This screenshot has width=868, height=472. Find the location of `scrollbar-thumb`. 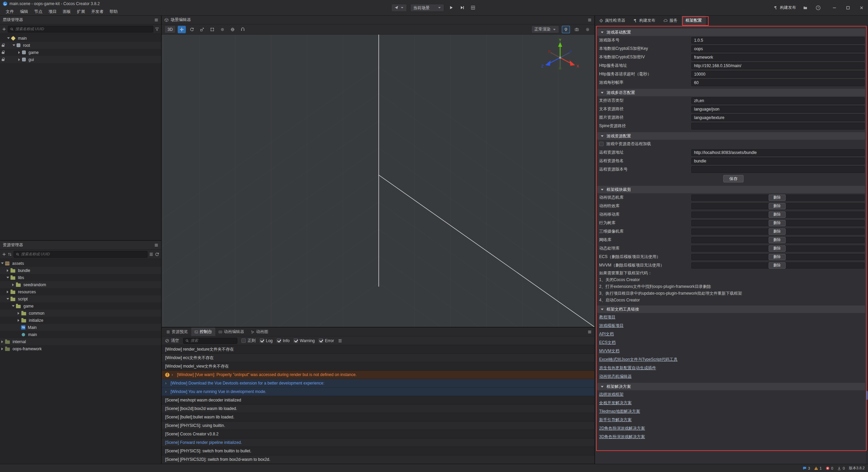

scrollbar-thumb is located at coordinates (867, 395).